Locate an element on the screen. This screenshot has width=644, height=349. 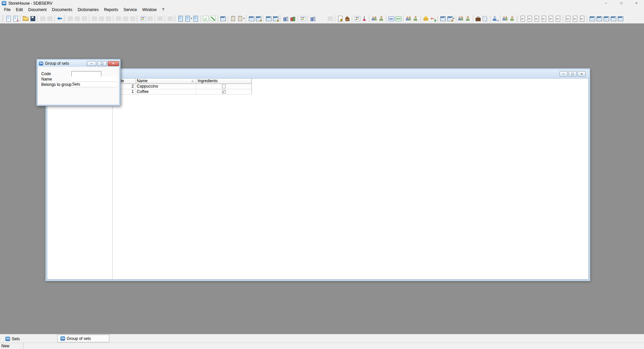
customers-button is located at coordinates (409, 18).